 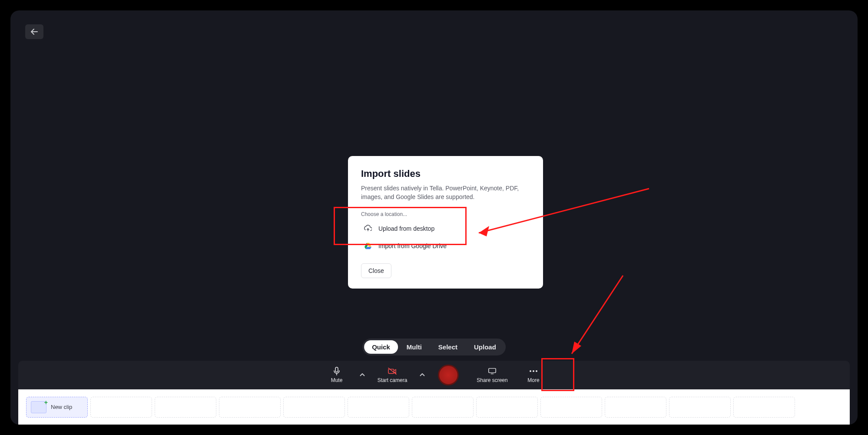 I want to click on modal-description: Present slides natively in Tella. PowerP…, so click(x=446, y=193).